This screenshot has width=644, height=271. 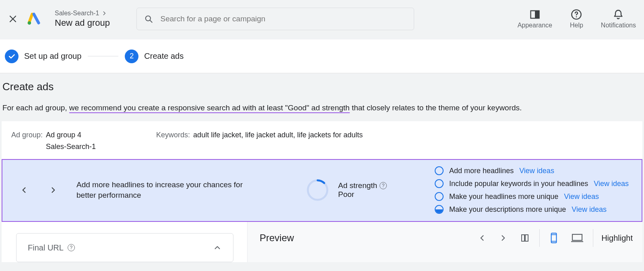 What do you see at coordinates (535, 25) in the screenshot?
I see `appearance-label: Appearance` at bounding box center [535, 25].